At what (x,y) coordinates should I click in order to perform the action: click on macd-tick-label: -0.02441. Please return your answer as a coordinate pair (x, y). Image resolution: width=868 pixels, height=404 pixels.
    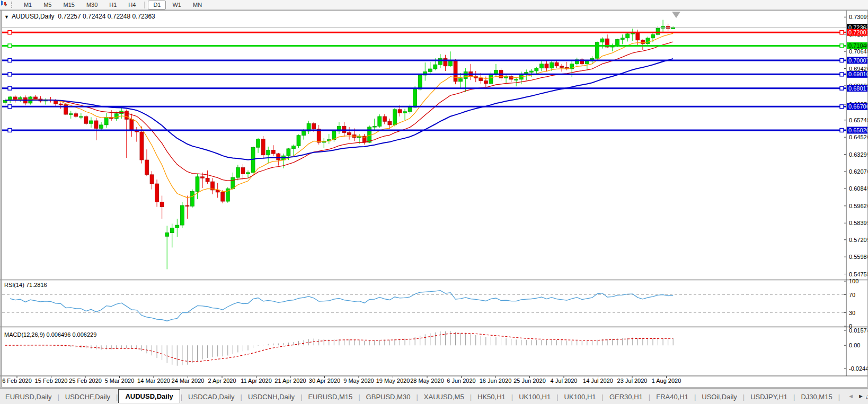
    Looking at the image, I should click on (858, 369).